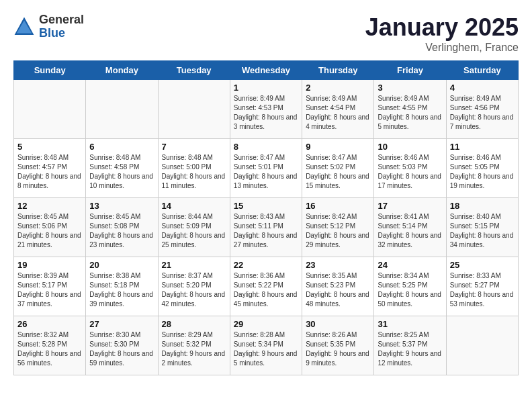  What do you see at coordinates (339, 169) in the screenshot?
I see `calendar-cell: 9Sunrise: 8:47 AMSunset: 5:02 PMDaylight…` at bounding box center [339, 169].